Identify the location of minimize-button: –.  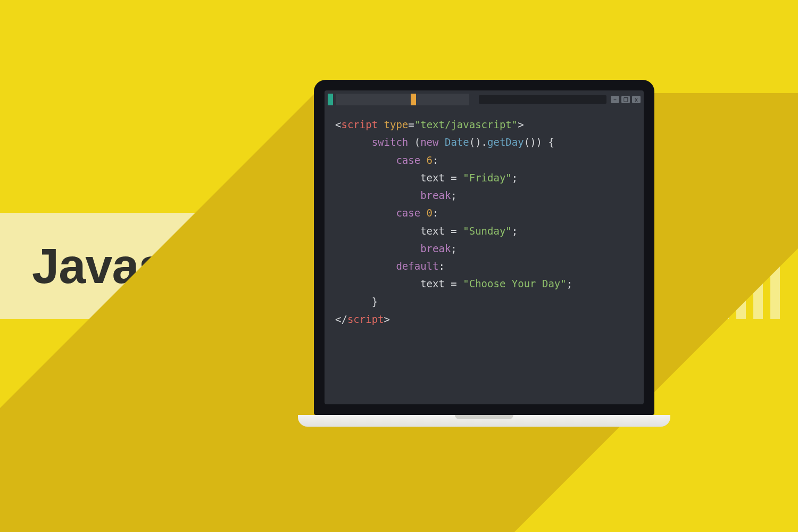
(615, 99).